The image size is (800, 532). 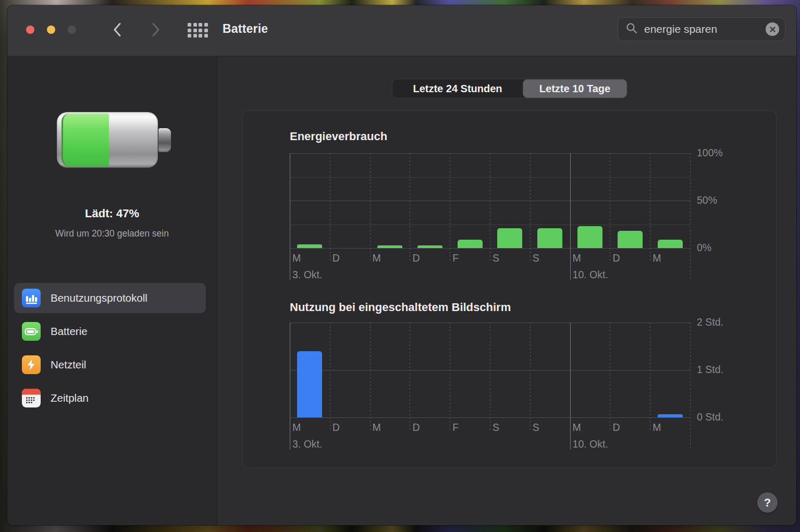 I want to click on show-all-preferences-grid-icon, so click(x=198, y=30).